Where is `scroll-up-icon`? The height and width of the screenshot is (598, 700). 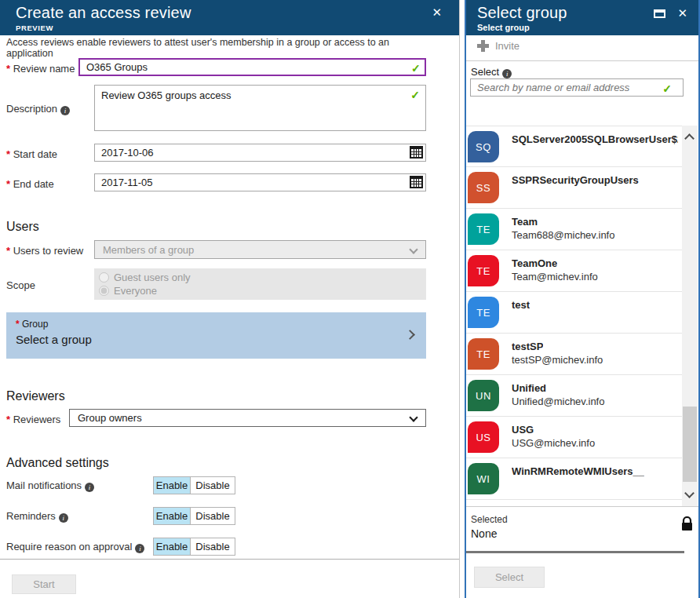 scroll-up-icon is located at coordinates (689, 138).